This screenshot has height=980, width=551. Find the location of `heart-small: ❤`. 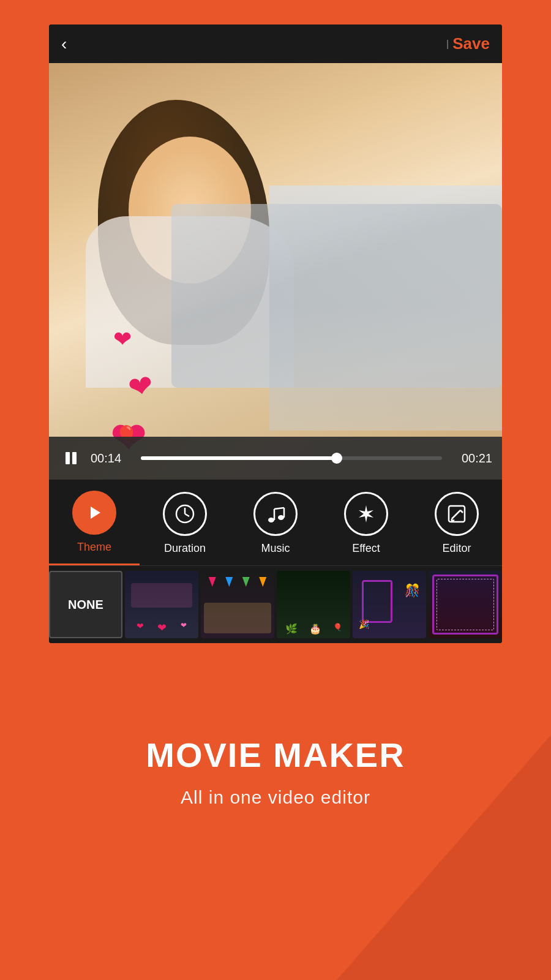

heart-small: ❤ is located at coordinates (122, 339).